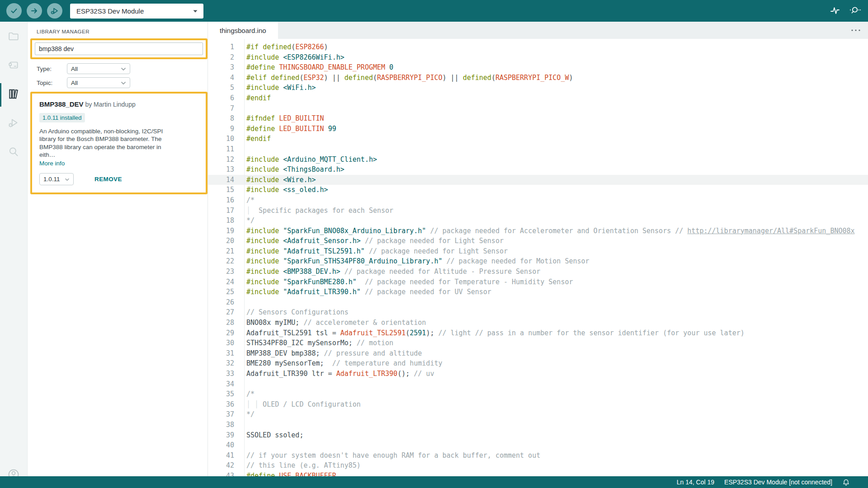 Image resolution: width=868 pixels, height=488 pixels. I want to click on code-line-12: 12#include <Arduino_MQTT_Client.h>, so click(538, 160).